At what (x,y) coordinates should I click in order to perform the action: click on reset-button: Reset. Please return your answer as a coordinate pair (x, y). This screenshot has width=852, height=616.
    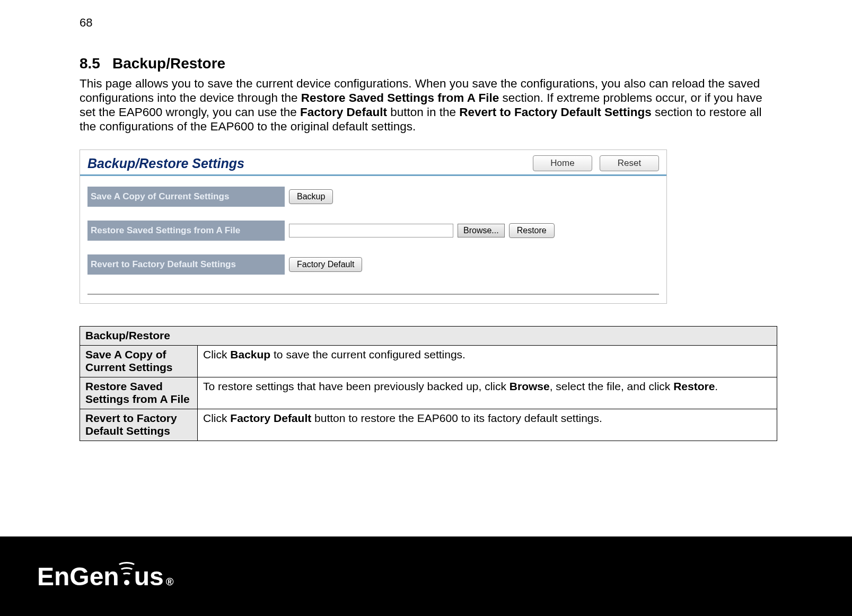
    Looking at the image, I should click on (629, 163).